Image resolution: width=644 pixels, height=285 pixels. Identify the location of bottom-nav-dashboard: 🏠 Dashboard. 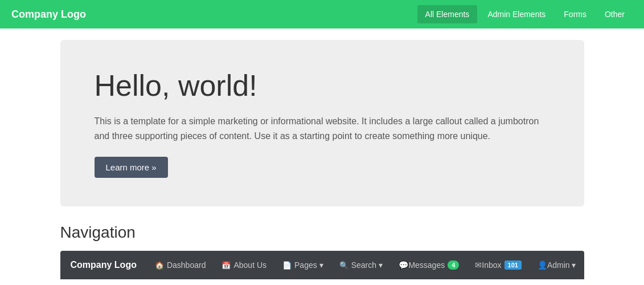
(181, 265).